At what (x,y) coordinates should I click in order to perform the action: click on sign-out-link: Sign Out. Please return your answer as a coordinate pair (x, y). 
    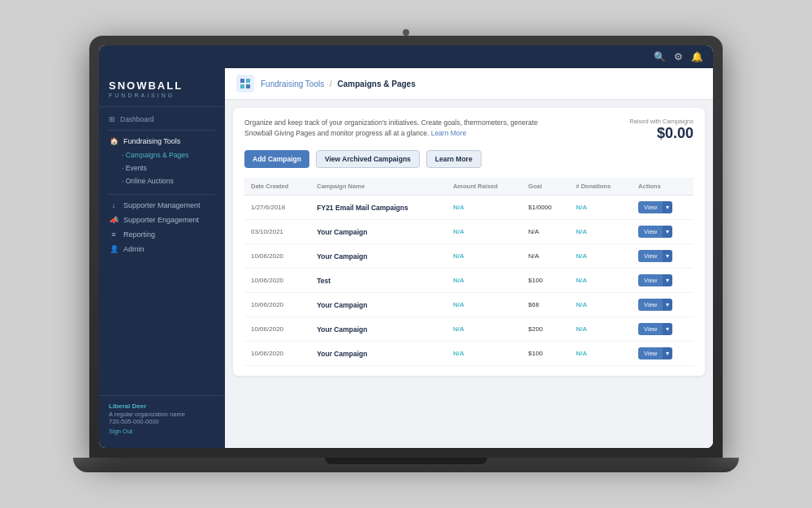
    Looking at the image, I should click on (162, 432).